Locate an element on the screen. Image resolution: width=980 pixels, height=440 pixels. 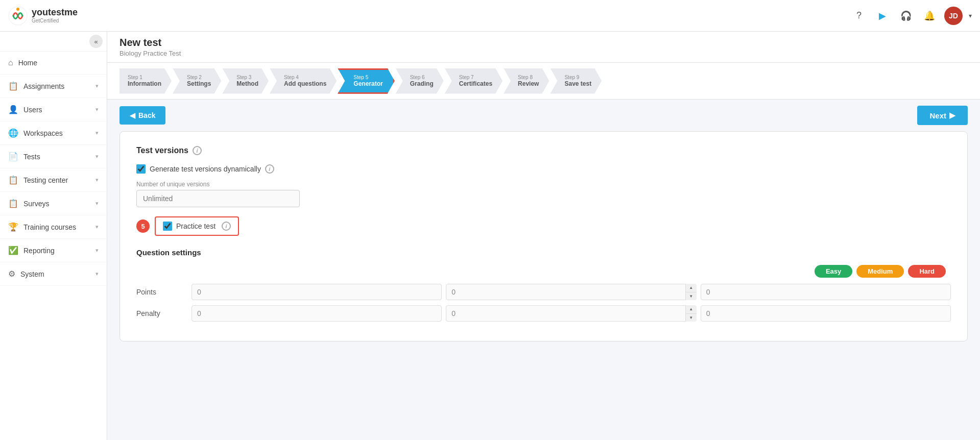
medium-points-input is located at coordinates (571, 292).